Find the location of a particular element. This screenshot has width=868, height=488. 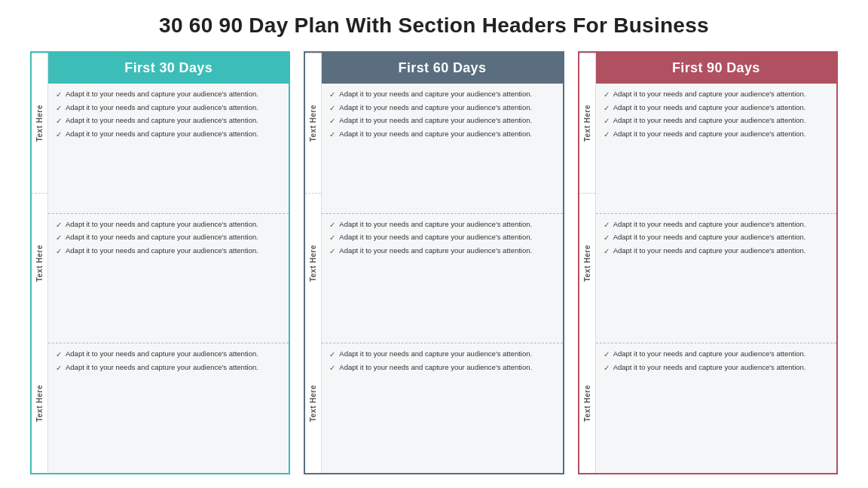

side-label-col-60-1: Text Here is located at coordinates (313, 263).